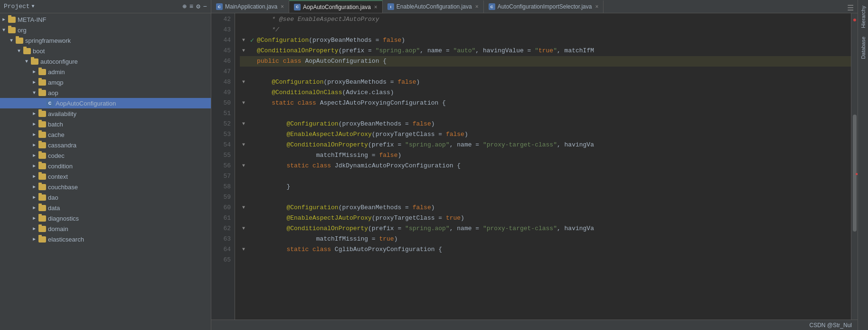 This screenshot has height=330, width=868. Describe the element at coordinates (105, 124) in the screenshot. I see `tree-item-batch: ►batch` at that location.